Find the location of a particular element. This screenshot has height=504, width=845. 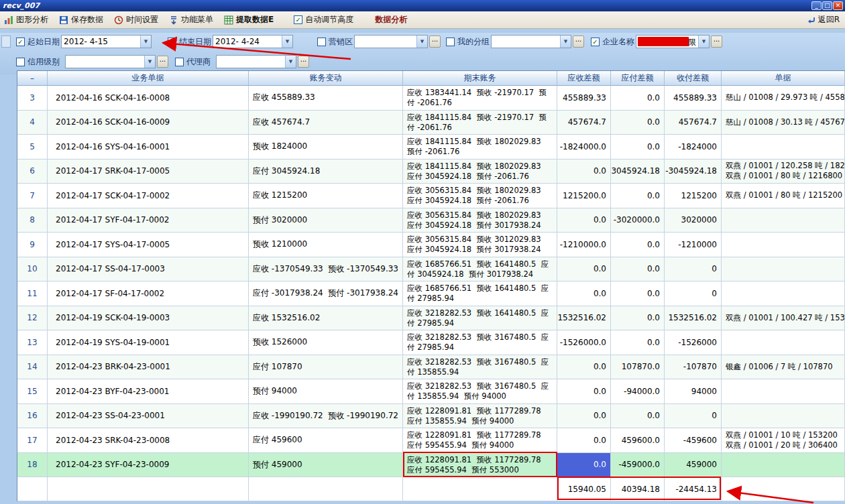

table-row: 32012-04-16 SCK-04-16-0008应收 455889.33应收… is located at coordinates (431, 98).